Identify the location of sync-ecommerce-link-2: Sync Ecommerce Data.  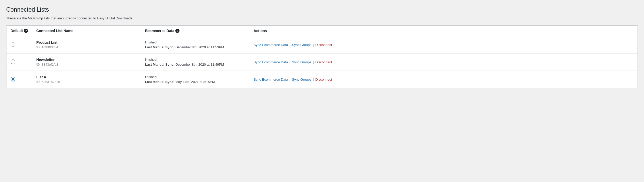
(271, 62).